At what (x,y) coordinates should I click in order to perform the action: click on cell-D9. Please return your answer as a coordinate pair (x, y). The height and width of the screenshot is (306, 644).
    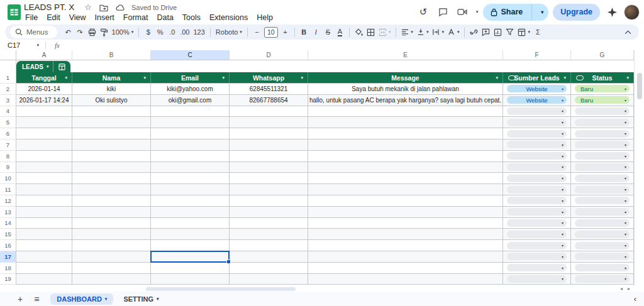
    Looking at the image, I should click on (269, 167).